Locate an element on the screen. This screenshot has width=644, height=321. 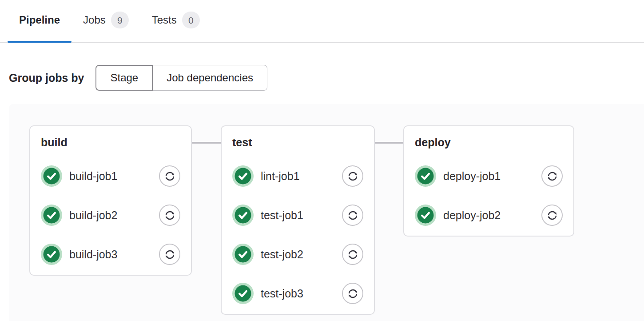
tab-count-badge: 0 is located at coordinates (191, 20).